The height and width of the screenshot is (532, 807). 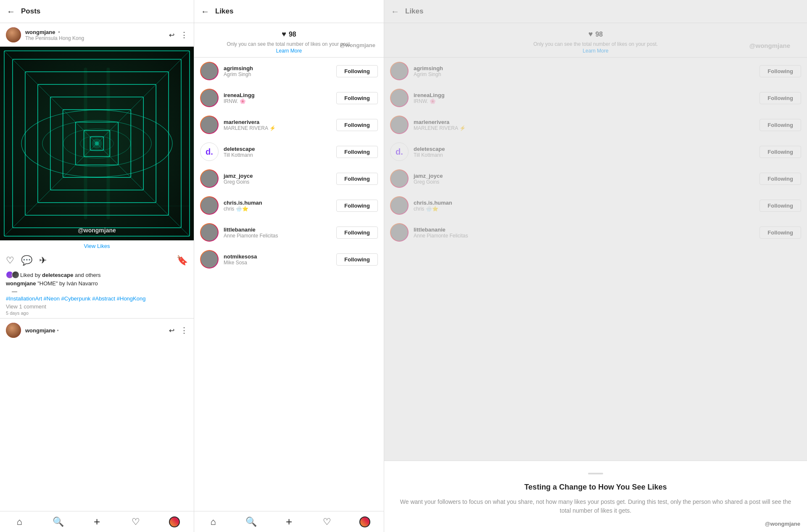 I want to click on like-button: ♡, so click(x=10, y=261).